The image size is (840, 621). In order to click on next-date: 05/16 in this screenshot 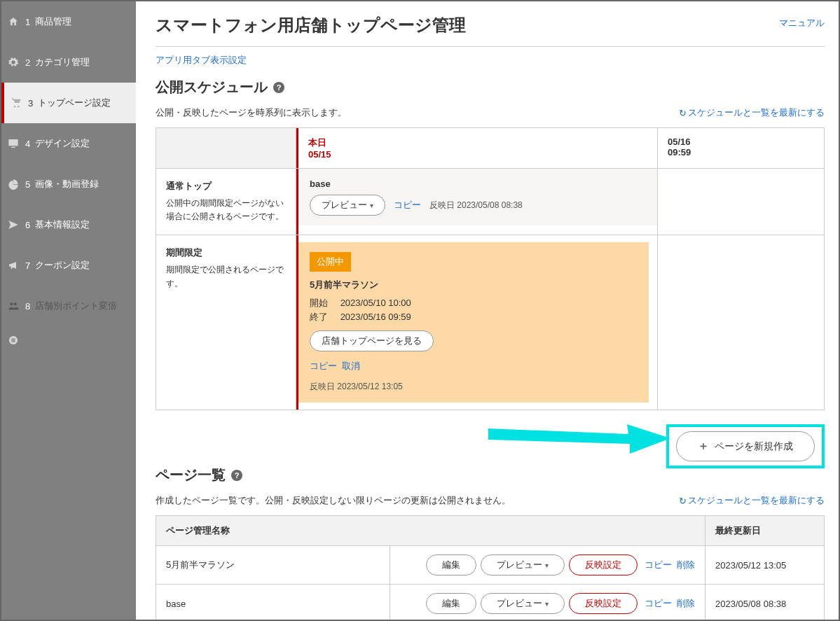, I will do `click(741, 141)`.